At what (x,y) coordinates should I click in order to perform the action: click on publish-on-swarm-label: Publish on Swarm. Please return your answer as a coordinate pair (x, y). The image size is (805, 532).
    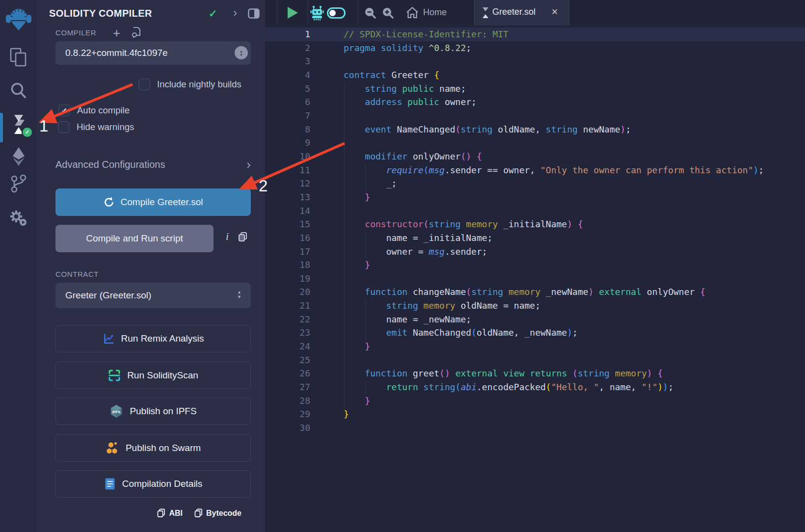
    Looking at the image, I should click on (163, 448).